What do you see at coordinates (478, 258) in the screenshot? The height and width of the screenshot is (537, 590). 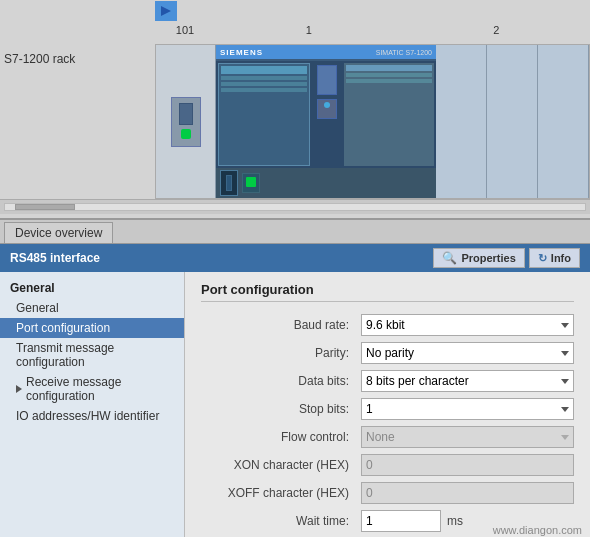 I see `properties-button: 🔍 Properties` at bounding box center [478, 258].